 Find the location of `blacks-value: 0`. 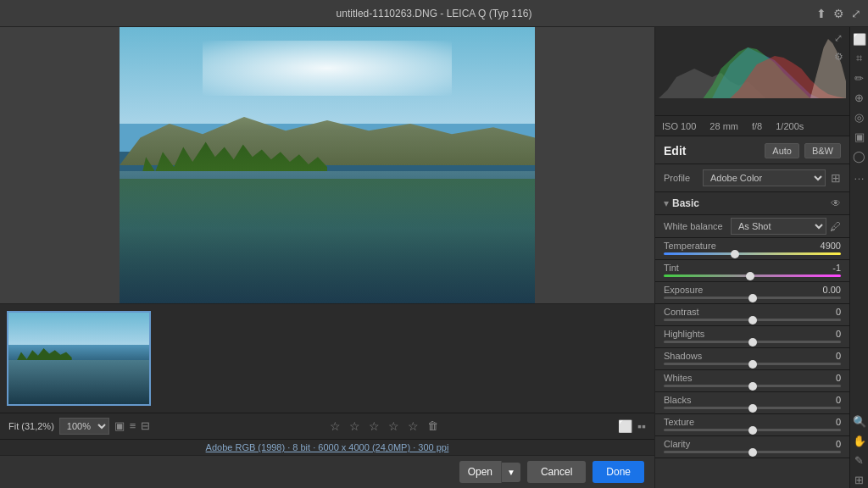

blacks-value: 0 is located at coordinates (828, 400).